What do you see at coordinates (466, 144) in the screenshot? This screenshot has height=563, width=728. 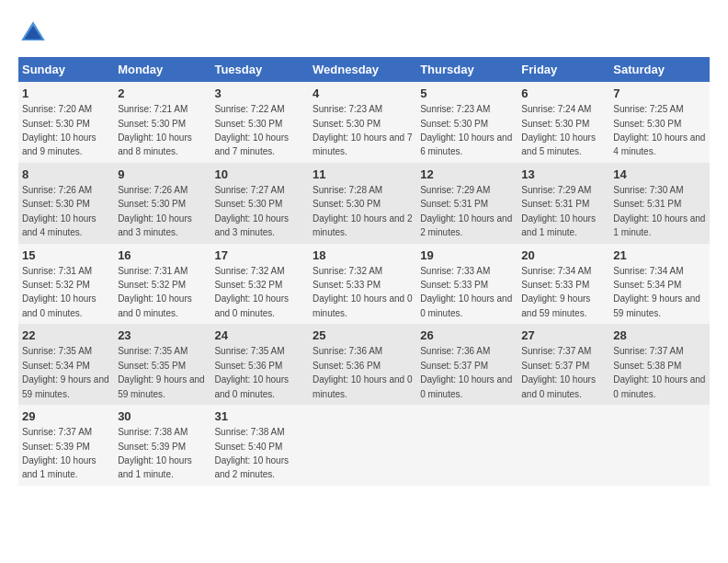 I see `daylight-info: Daylight: 10 hours and 6 minutes.` at bounding box center [466, 144].